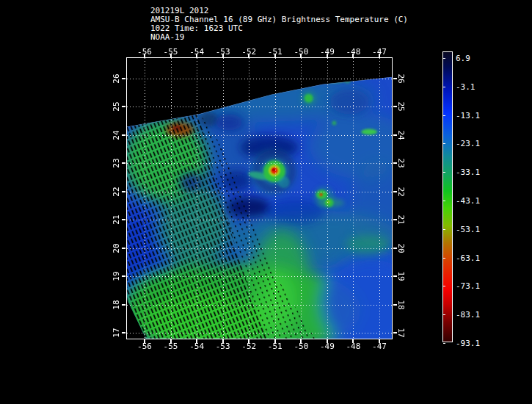  What do you see at coordinates (468, 286) in the screenshot?
I see `colorbar-tick-label: -73.1` at bounding box center [468, 286].